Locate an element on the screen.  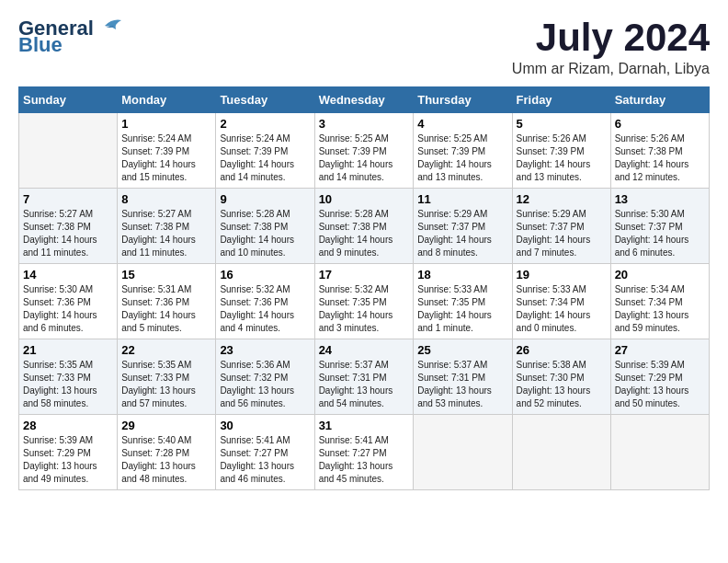
day-number: 12 is located at coordinates (562, 199).